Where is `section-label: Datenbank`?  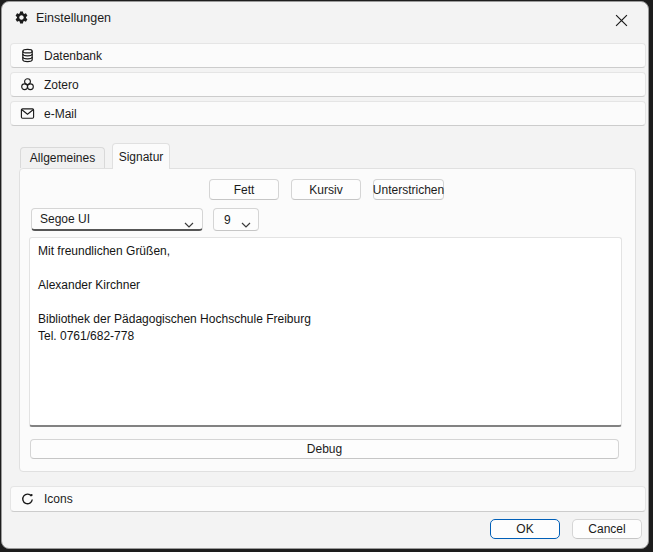 section-label: Datenbank is located at coordinates (73, 56).